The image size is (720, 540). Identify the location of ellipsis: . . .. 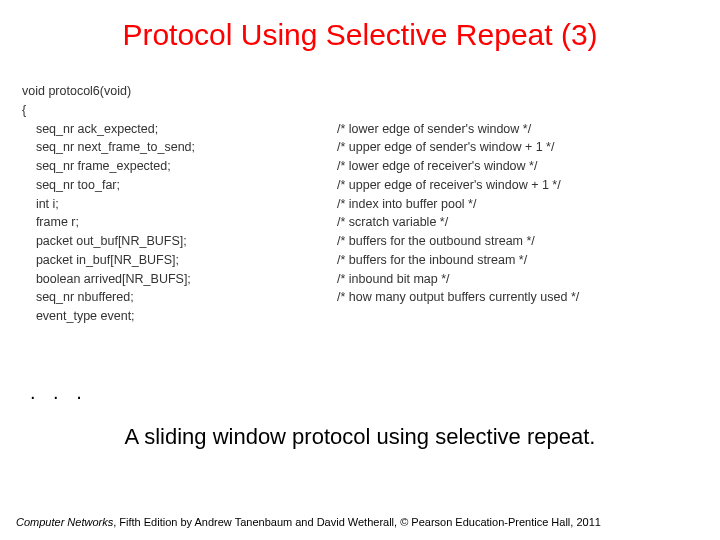
(360, 392).